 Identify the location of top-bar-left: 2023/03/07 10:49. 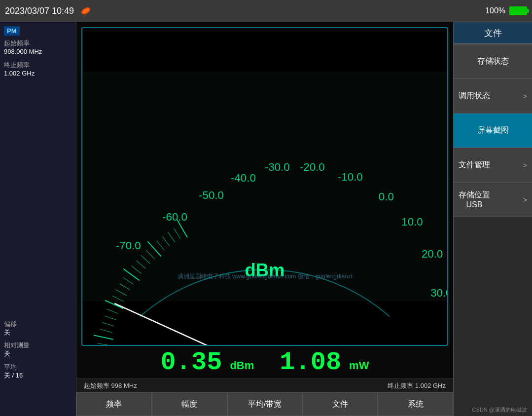
(49, 11).